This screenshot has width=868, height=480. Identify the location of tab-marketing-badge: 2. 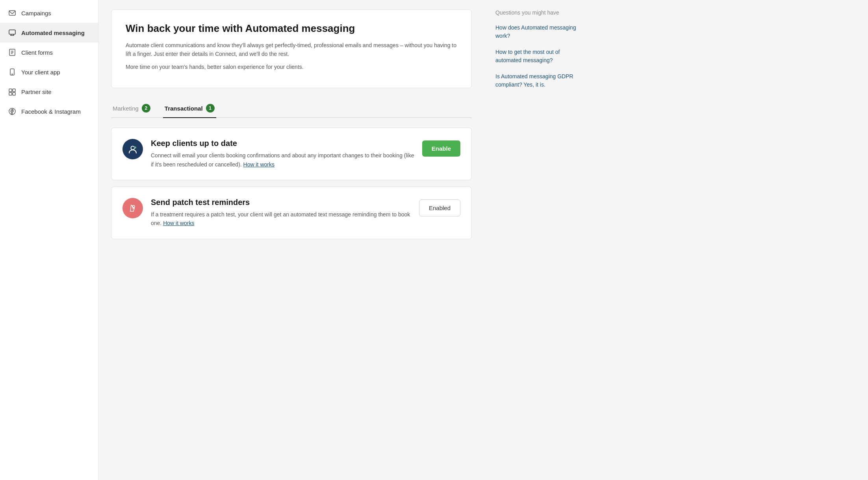
(146, 108).